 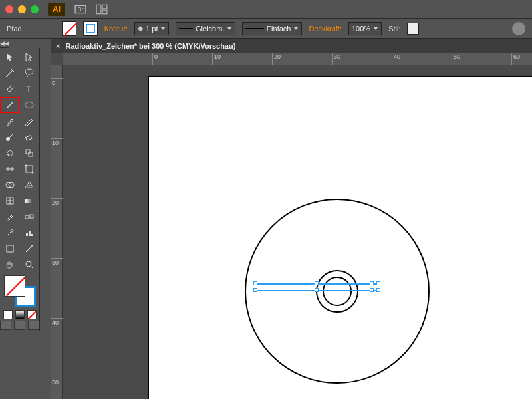 What do you see at coordinates (10, 89) in the screenshot?
I see `pen-tool` at bounding box center [10, 89].